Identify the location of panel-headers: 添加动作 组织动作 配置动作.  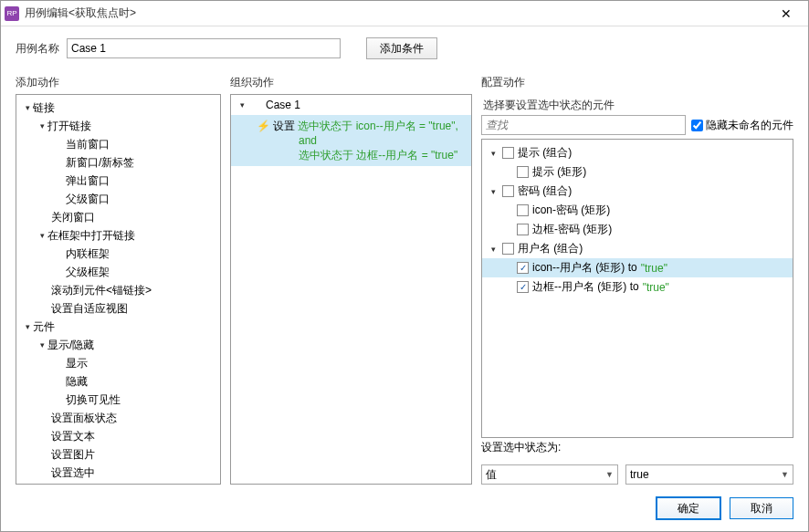
(404, 80).